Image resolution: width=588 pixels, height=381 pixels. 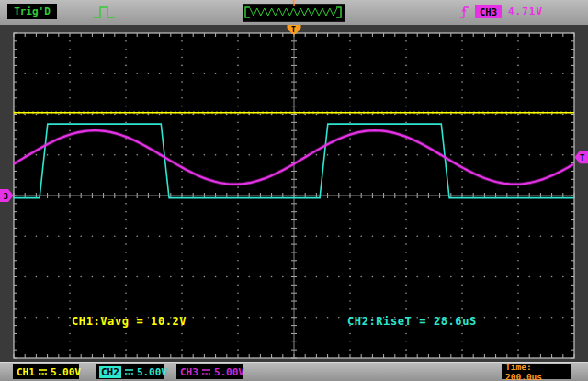 What do you see at coordinates (26, 373) in the screenshot?
I see `channel1-label: CH1` at bounding box center [26, 373].